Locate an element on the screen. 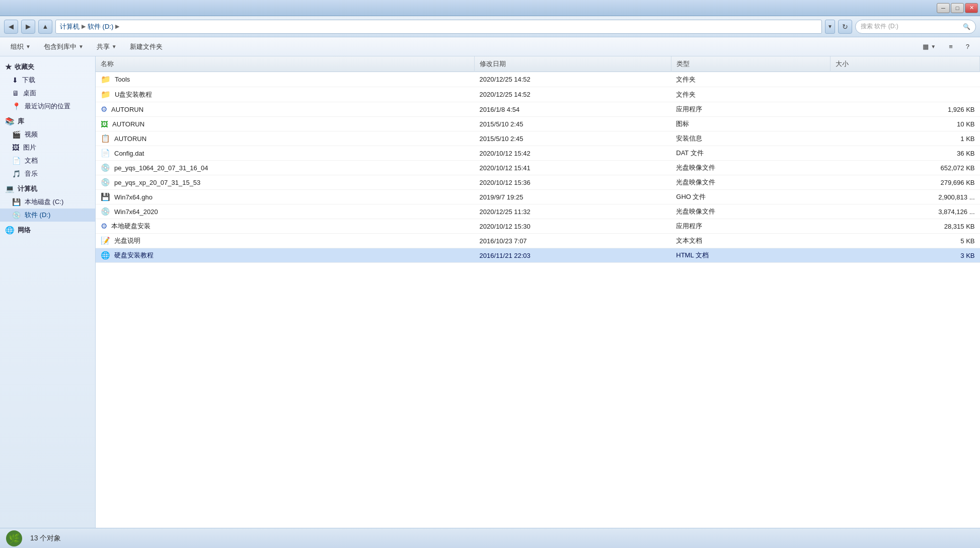  sidebar-header-network: 🌐网络 is located at coordinates (47, 230).